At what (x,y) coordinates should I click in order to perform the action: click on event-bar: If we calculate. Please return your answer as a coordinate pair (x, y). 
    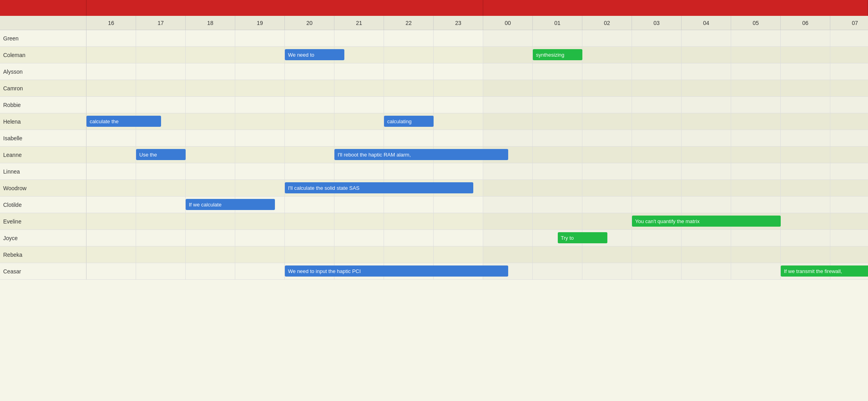
    Looking at the image, I should click on (230, 204).